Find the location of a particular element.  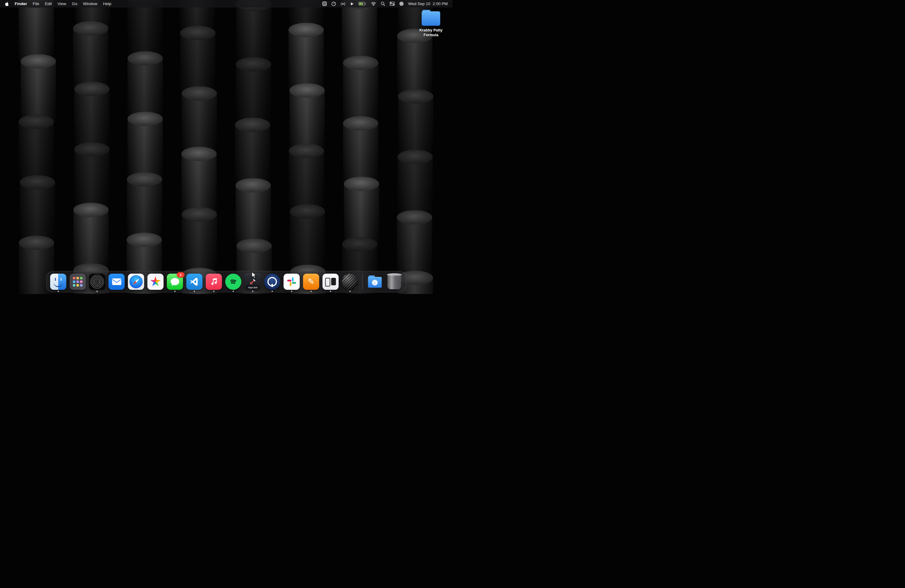

menu-help: Help is located at coordinates (107, 4).